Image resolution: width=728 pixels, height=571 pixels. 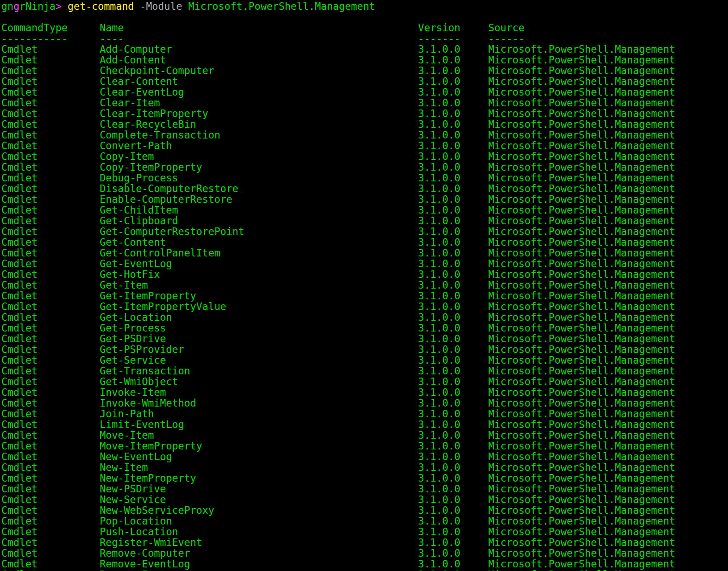 I want to click on command-name: get-command, so click(x=101, y=6).